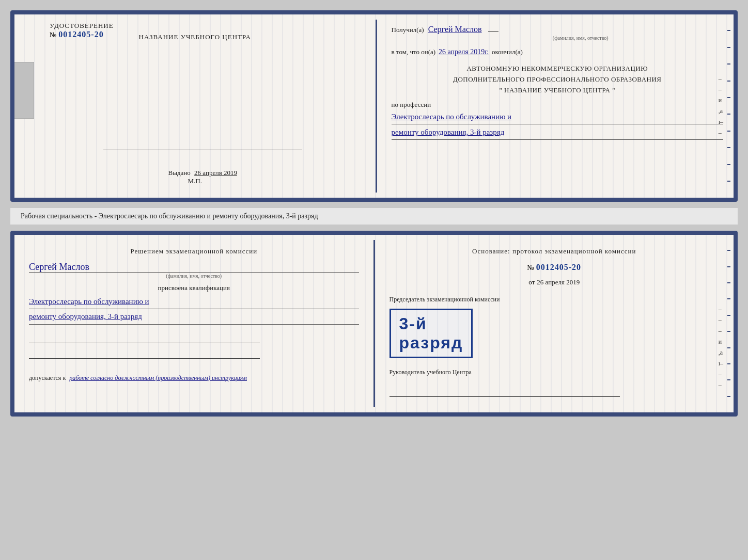 The height and width of the screenshot is (560, 748). I want to click on cert2-fio: Сергей Маслов, so click(194, 267).